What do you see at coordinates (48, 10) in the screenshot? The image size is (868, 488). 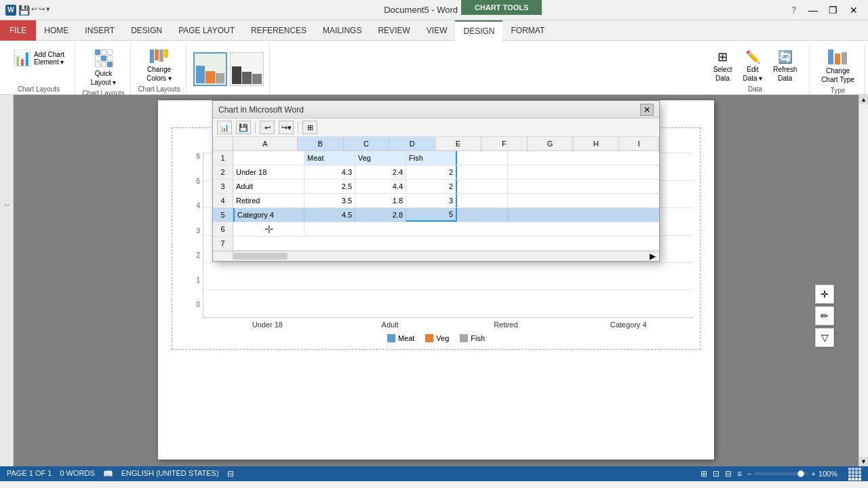 I see `customize-icon: ▾` at bounding box center [48, 10].